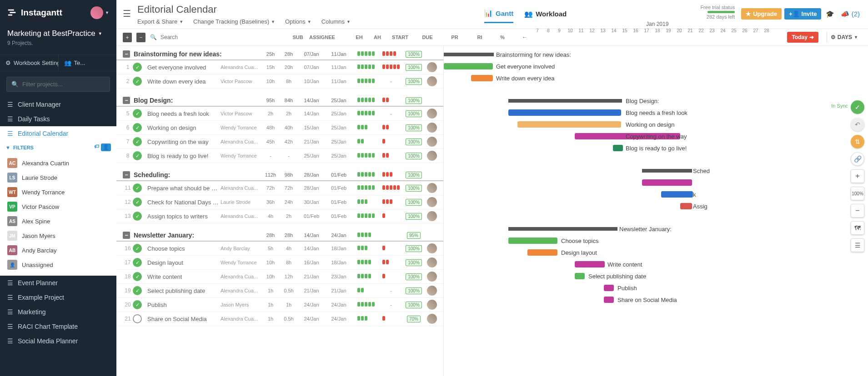 Image resolution: width=868 pixels, height=376 pixels. I want to click on user-avatar, so click(97, 13).